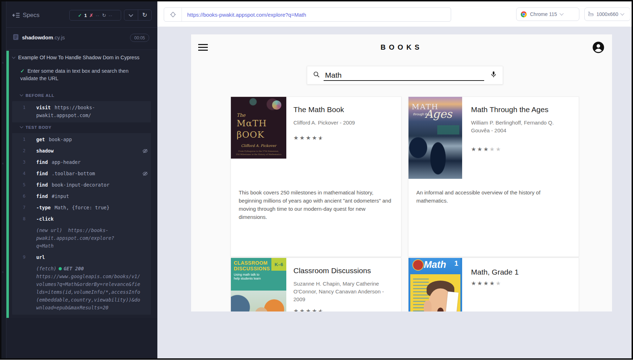 Image resolution: width=633 pixels, height=364 pixels. What do you see at coordinates (80, 16) in the screenshot?
I see `passed-check-icon: ✓` at bounding box center [80, 16].